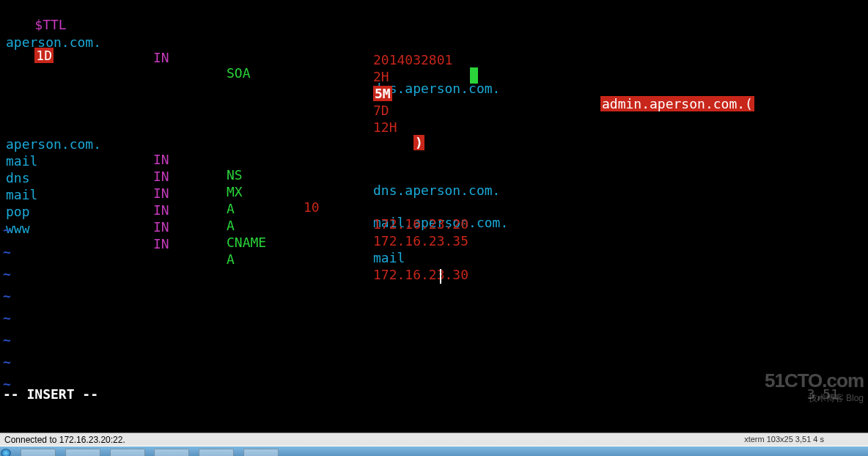 This screenshot has height=456, width=868. What do you see at coordinates (434, 451) in the screenshot?
I see `taskbar` at bounding box center [434, 451].